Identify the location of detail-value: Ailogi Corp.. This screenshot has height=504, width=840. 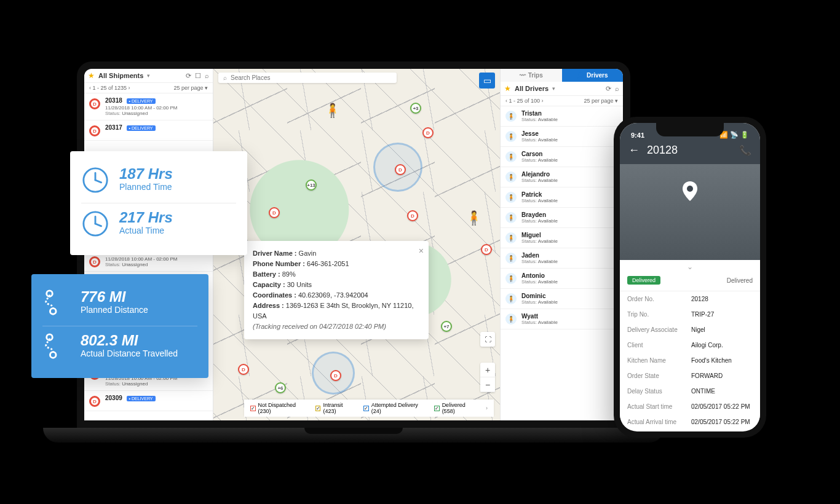
(707, 345).